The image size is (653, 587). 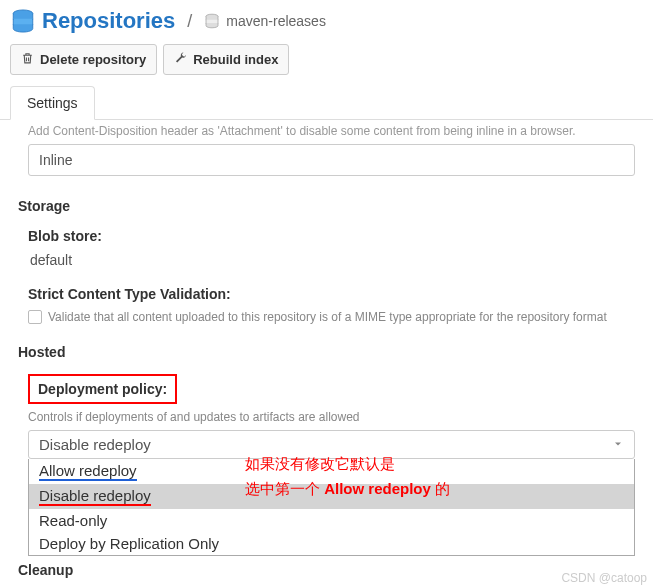 What do you see at coordinates (604, 578) in the screenshot?
I see `watermark: CSDN @catoop` at bounding box center [604, 578].